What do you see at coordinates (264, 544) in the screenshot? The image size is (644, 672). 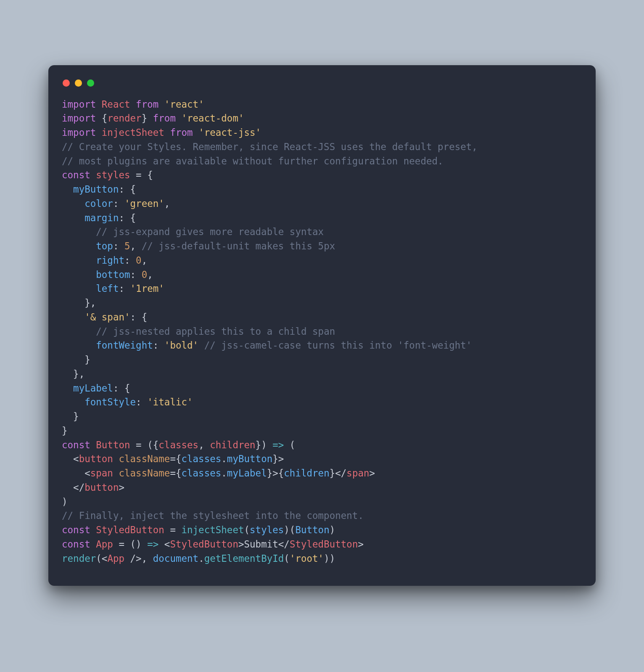 I see `code-token-punct: >Submit</` at bounding box center [264, 544].